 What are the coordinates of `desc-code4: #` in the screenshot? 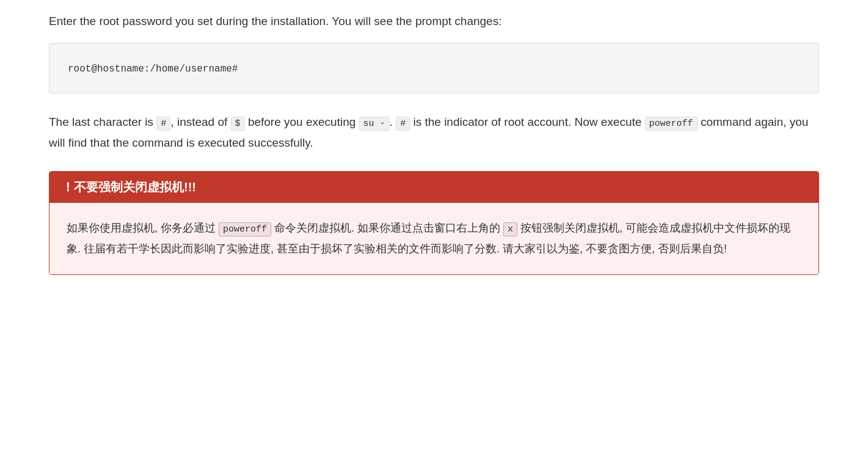 It's located at (403, 123).